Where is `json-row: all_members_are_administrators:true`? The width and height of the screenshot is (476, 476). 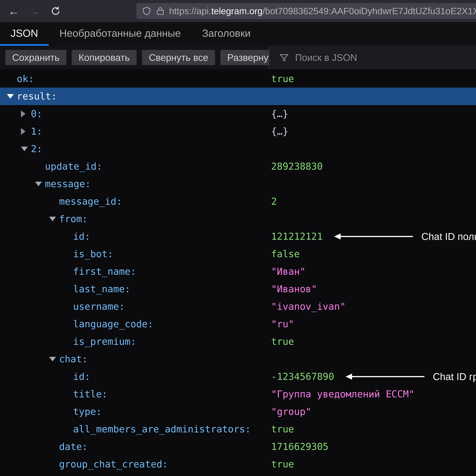 json-row: all_members_are_administrators:true is located at coordinates (238, 429).